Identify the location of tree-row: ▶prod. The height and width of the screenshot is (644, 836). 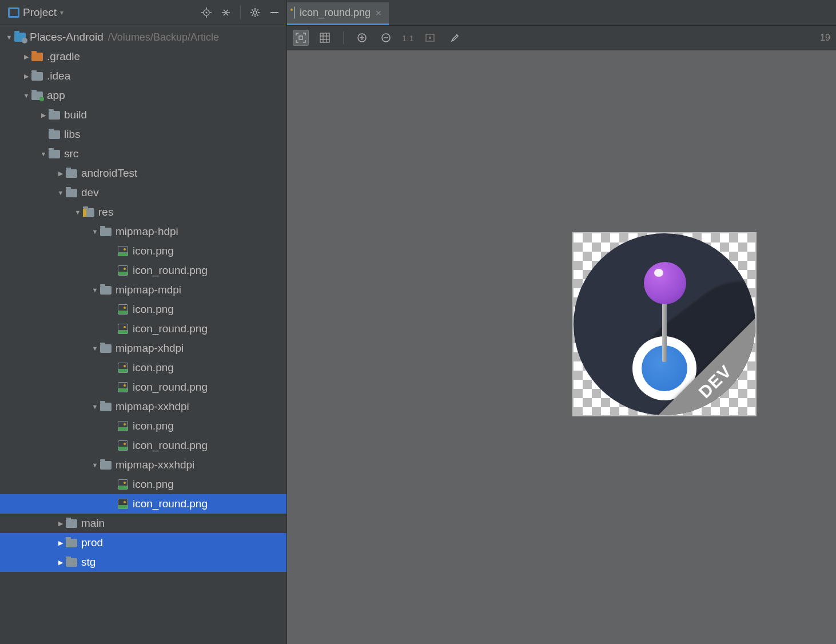
(143, 543).